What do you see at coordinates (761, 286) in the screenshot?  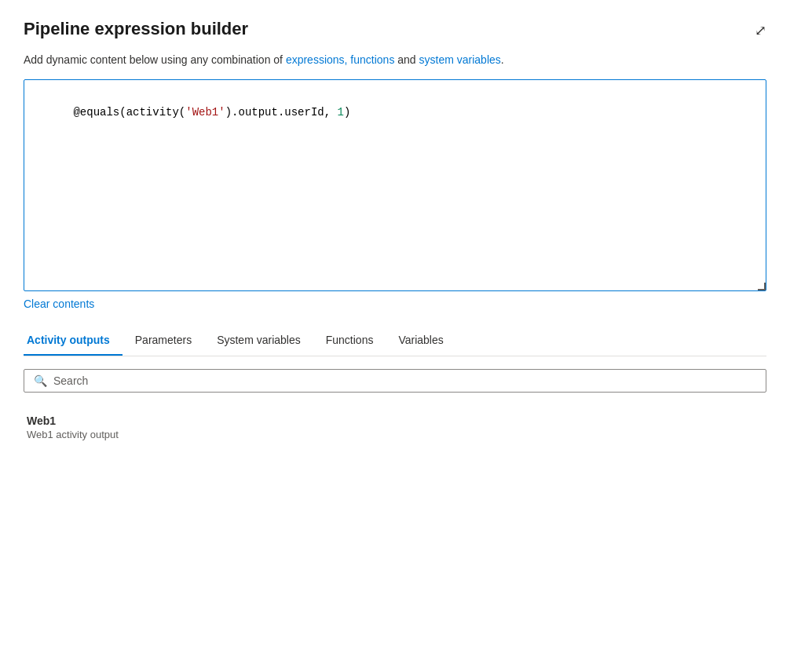 I see `resize-handle` at bounding box center [761, 286].